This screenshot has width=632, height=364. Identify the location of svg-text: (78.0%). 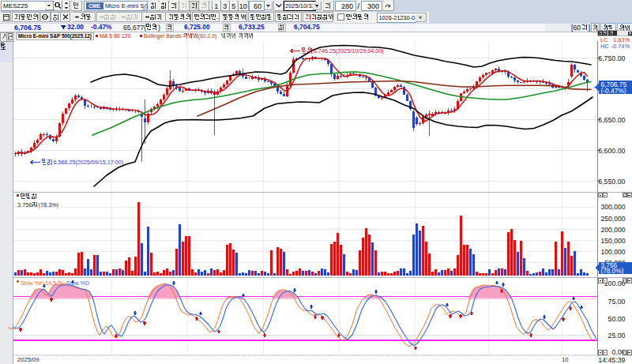
(613, 272).